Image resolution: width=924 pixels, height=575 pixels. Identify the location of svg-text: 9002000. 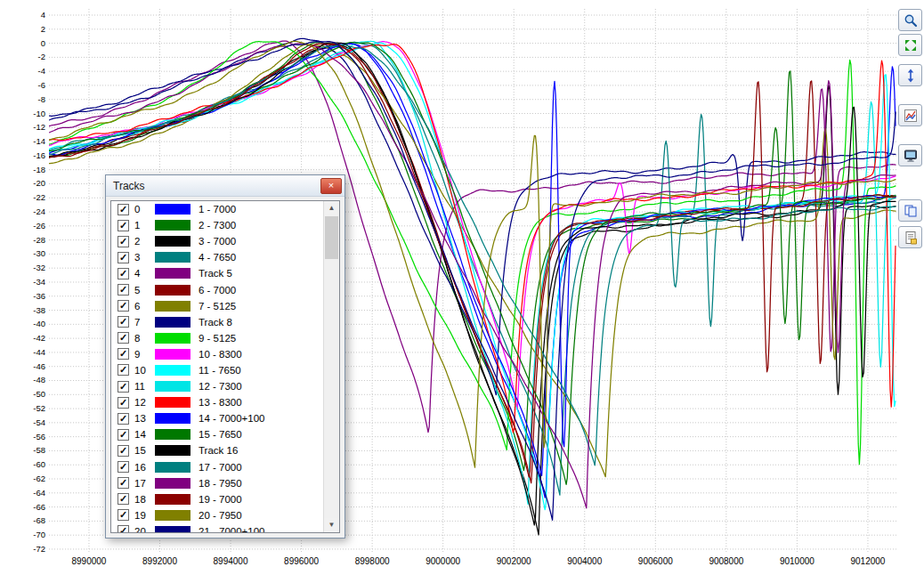
(515, 561).